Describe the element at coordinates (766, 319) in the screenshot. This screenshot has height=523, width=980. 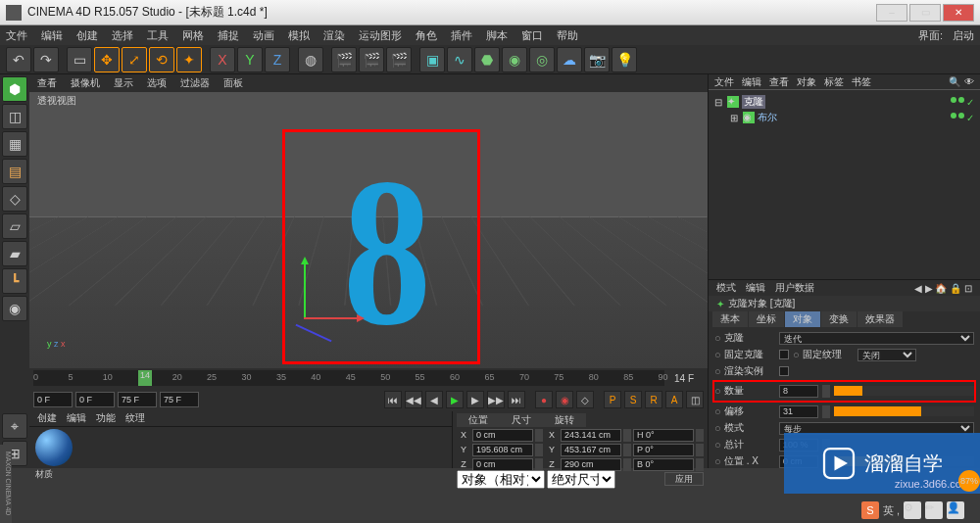
I see `attr-tab-coord: 坐标` at that location.